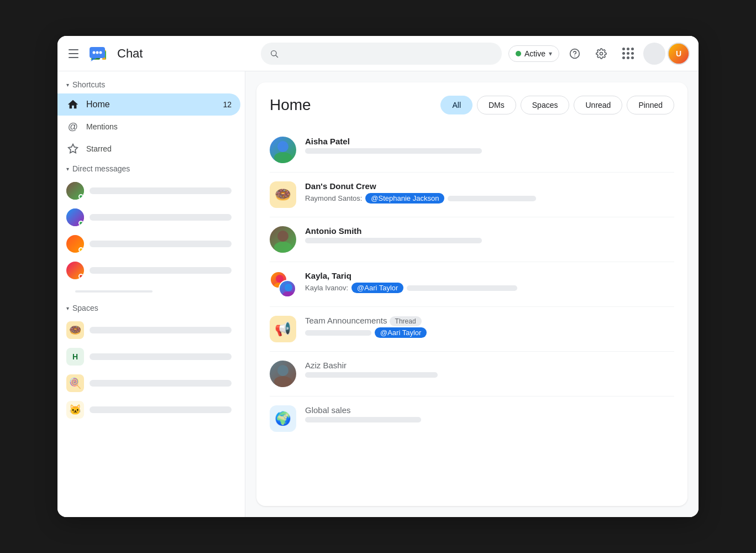 The image size is (756, 553). I want to click on space-item-2: H, so click(149, 357).